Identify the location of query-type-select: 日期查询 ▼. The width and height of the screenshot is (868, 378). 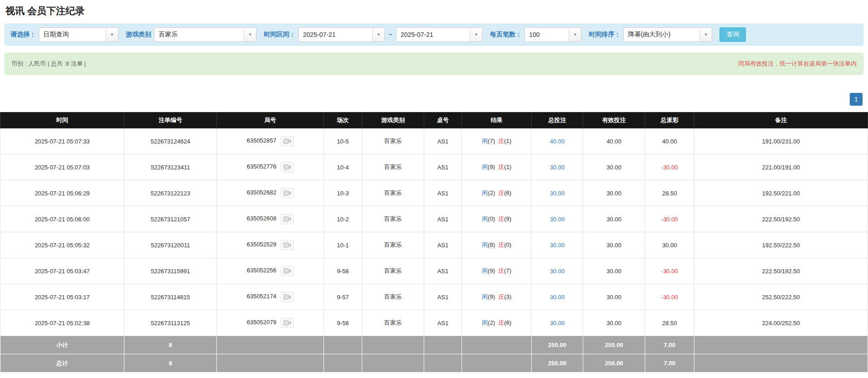
(78, 35).